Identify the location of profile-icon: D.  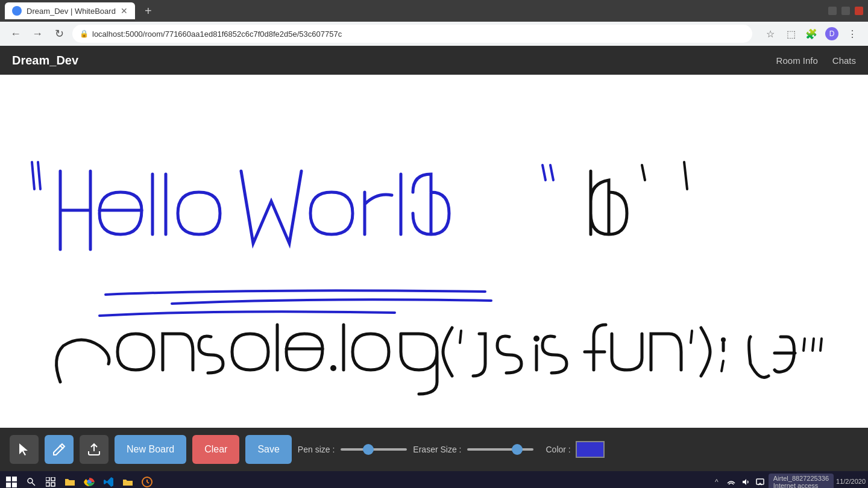
(832, 34).